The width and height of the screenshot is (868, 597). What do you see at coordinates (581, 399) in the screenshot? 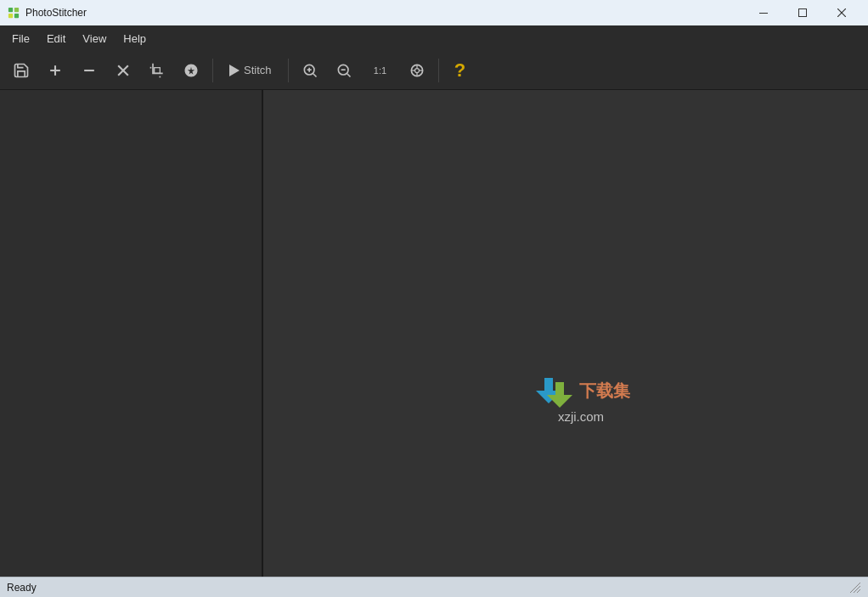
I see `watermark: 下载集 xzji.com` at bounding box center [581, 399].